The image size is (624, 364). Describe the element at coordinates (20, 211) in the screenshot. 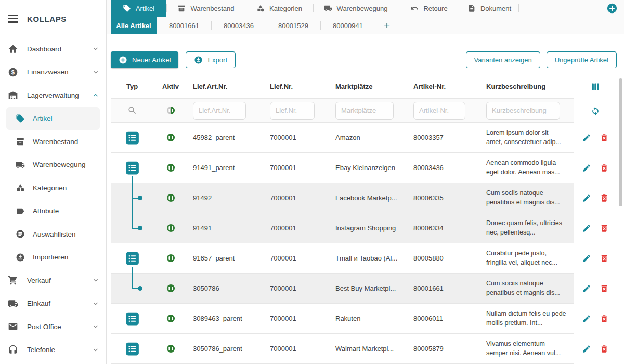

I see `label-icon` at that location.